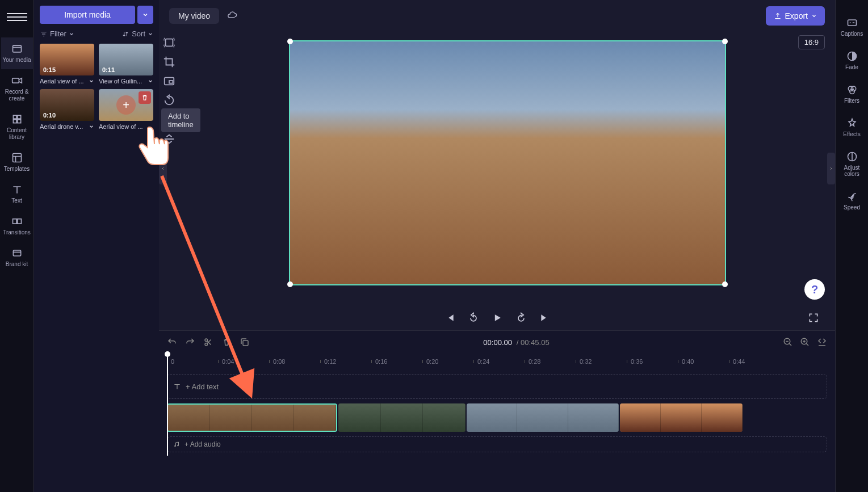 The image size is (868, 492). What do you see at coordinates (17, 134) in the screenshot?
I see `sidebar-label: Content library` at bounding box center [17, 134].